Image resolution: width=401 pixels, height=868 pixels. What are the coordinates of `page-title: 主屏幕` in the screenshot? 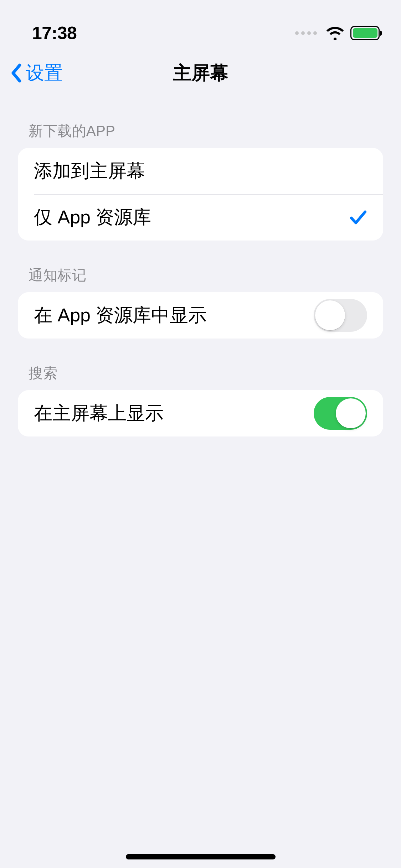 It's located at (201, 73).